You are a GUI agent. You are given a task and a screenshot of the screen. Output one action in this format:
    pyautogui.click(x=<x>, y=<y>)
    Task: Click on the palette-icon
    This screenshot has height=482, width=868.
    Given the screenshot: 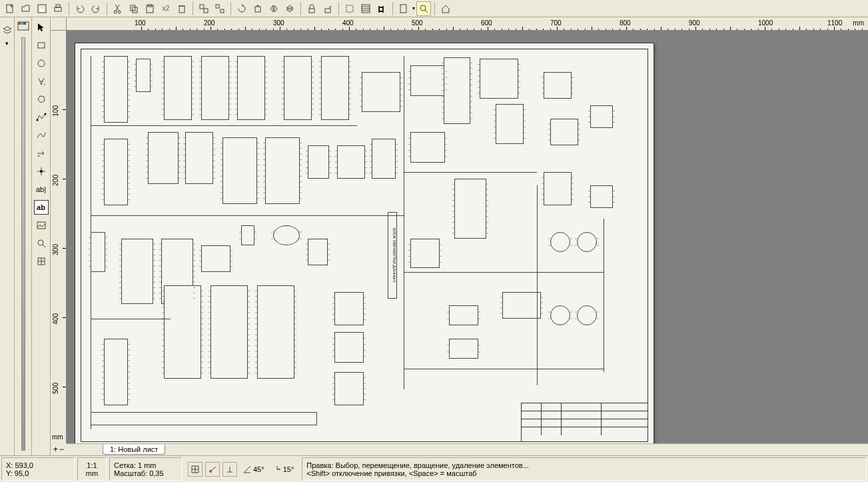 What is the action you would take?
    pyautogui.click(x=23, y=26)
    